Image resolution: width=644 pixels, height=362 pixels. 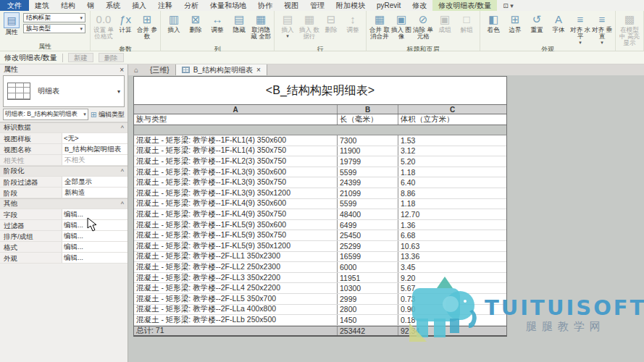 What do you see at coordinates (331, 25) in the screenshot?
I see `delete-row-button: ⊟ 删除` at bounding box center [331, 25].